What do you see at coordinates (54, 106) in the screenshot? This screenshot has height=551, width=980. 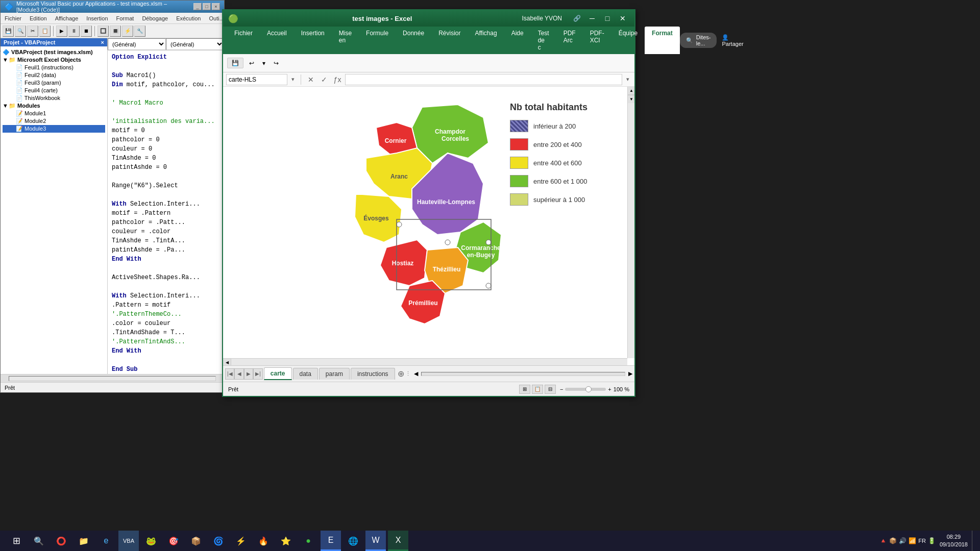 I see `tree-modules: ▼📁 Modules` at bounding box center [54, 106].